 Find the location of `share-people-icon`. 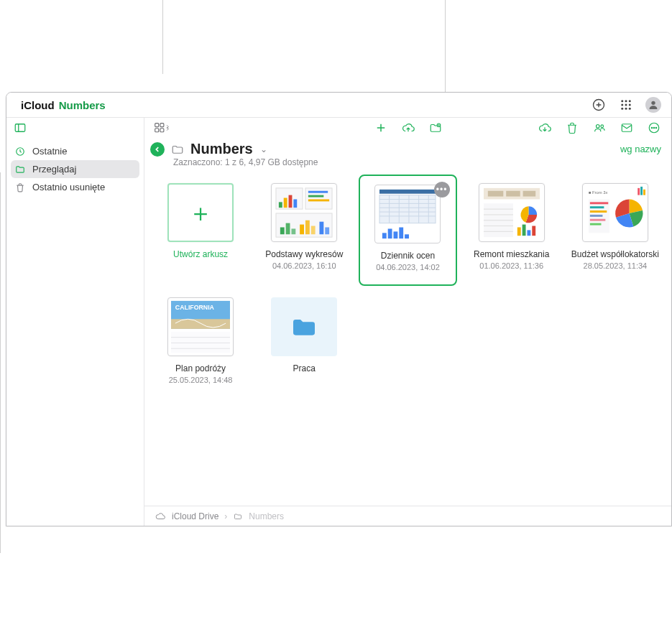

share-people-icon is located at coordinates (599, 128).